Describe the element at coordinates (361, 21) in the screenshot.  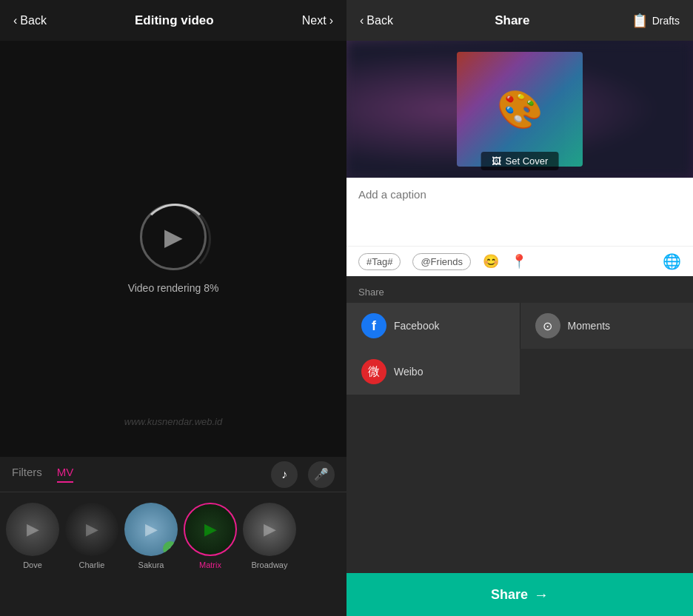
I see `back-chevron-right: ‹` at that location.